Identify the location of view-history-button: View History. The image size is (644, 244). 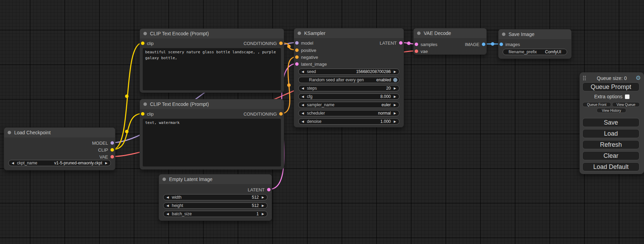
(611, 110).